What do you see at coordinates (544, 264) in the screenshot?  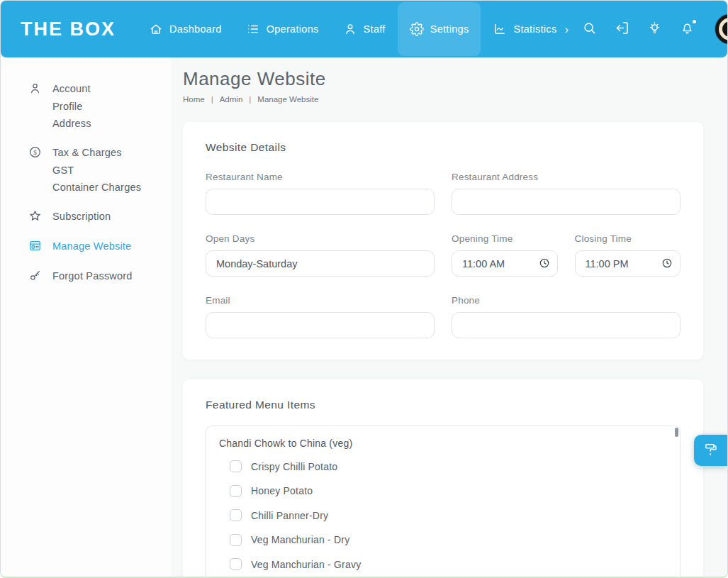 I see `opening-time-picker-button` at bounding box center [544, 264].